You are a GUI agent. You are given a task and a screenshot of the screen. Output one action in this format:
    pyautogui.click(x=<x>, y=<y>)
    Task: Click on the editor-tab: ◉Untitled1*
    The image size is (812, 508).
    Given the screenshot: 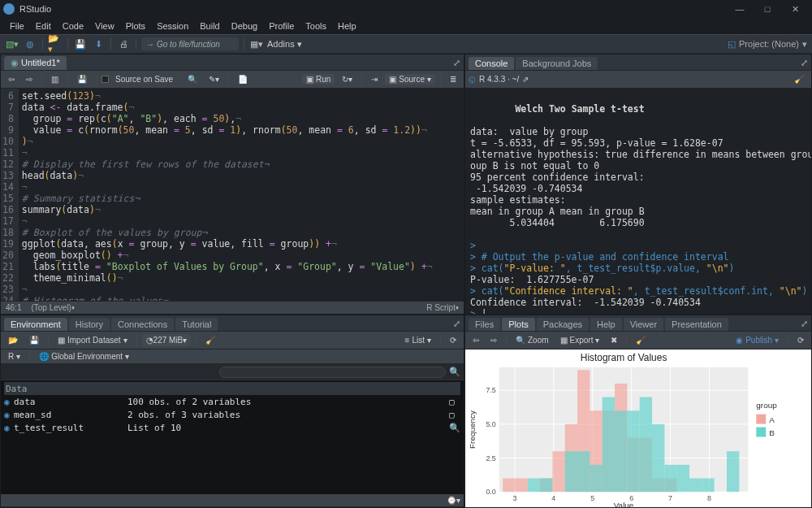 What is the action you would take?
    pyautogui.click(x=36, y=63)
    